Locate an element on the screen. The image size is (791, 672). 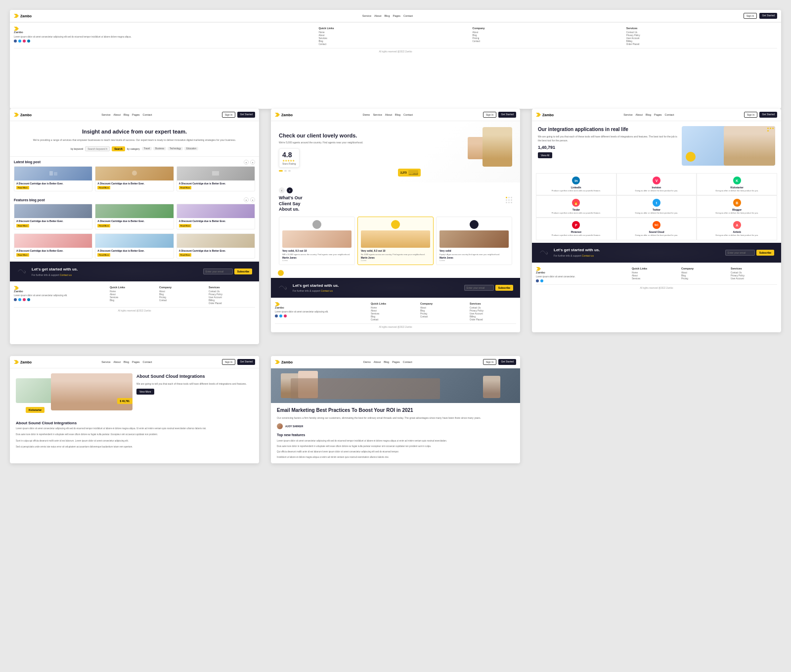
page2-social-tw is located at coordinates (281, 316).